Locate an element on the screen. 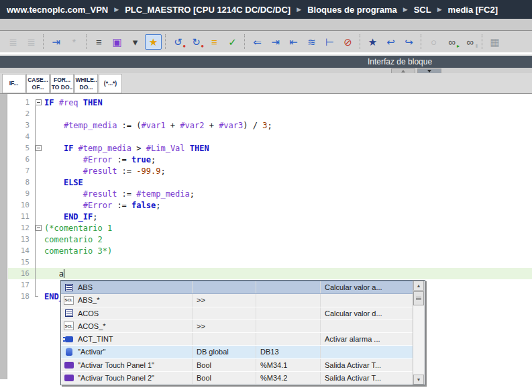 This screenshot has width=532, height=392. line-number: 14 is located at coordinates (20, 251).